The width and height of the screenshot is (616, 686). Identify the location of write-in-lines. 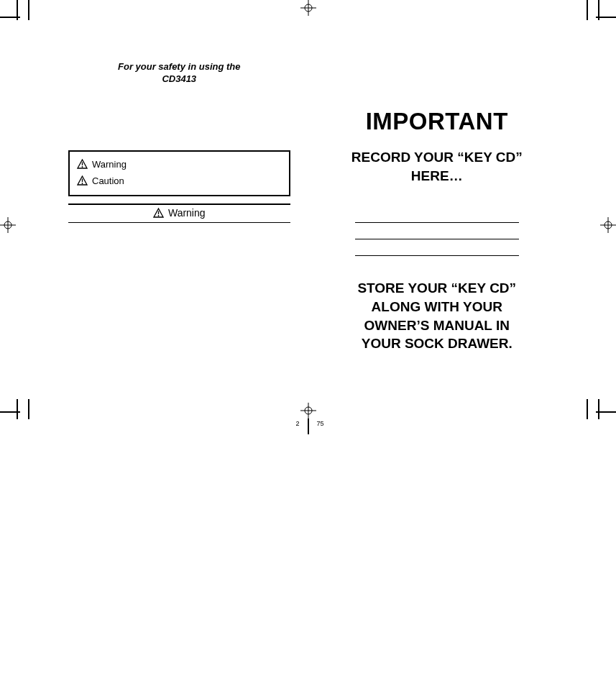
(437, 232).